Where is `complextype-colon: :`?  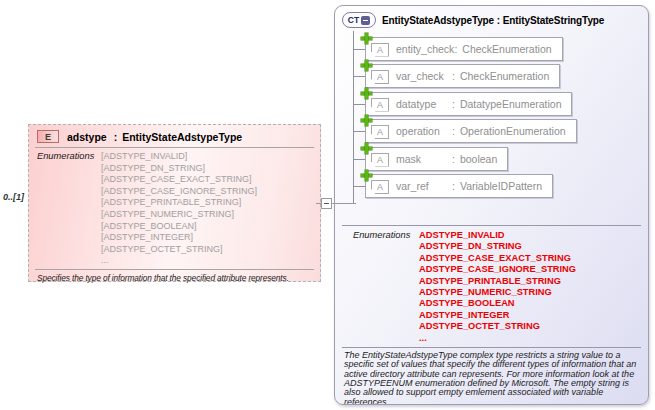
complextype-colon: : is located at coordinates (498, 20).